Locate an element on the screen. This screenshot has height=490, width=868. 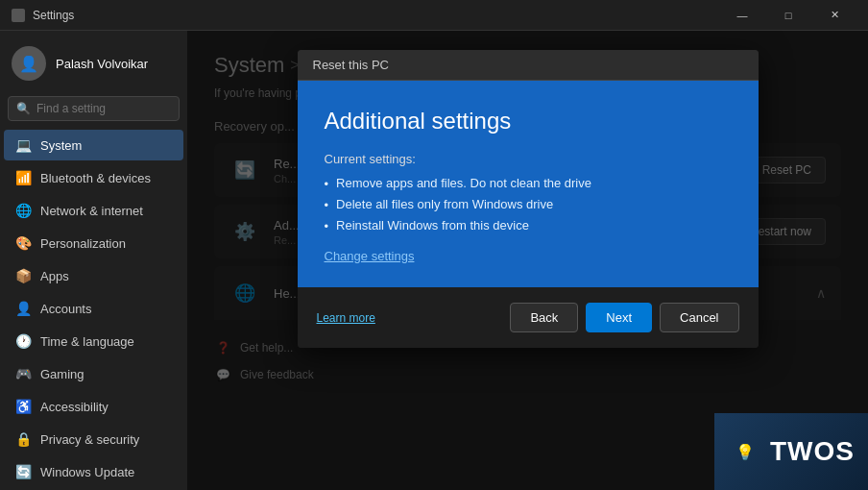
personalization-icon: 🎨 is located at coordinates (23, 243).